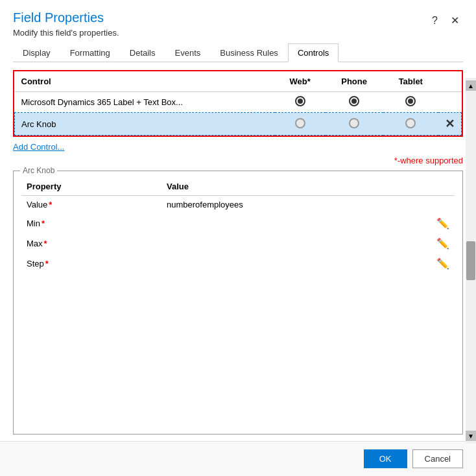 The image size is (476, 476). I want to click on arc-knob-legend: Arc Knob, so click(39, 171).